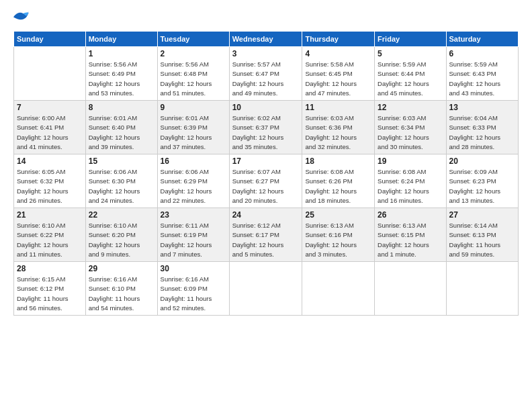 The height and width of the screenshot is (411, 532). Describe the element at coordinates (482, 133) in the screenshot. I see `day-info: Sunrise: 6:04 AM Sunset: 6:33 PM Dayligh…` at that location.